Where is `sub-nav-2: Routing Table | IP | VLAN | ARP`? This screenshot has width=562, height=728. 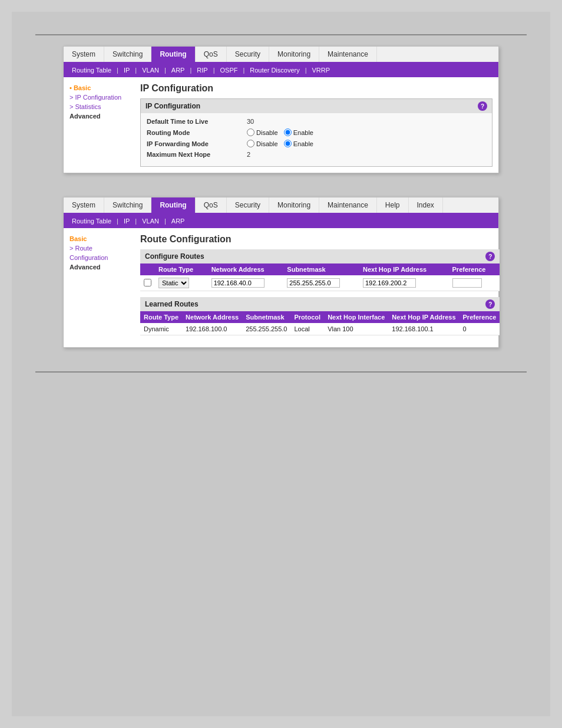
sub-nav-2: Routing Table | IP | VLAN | ARP is located at coordinates (281, 221).